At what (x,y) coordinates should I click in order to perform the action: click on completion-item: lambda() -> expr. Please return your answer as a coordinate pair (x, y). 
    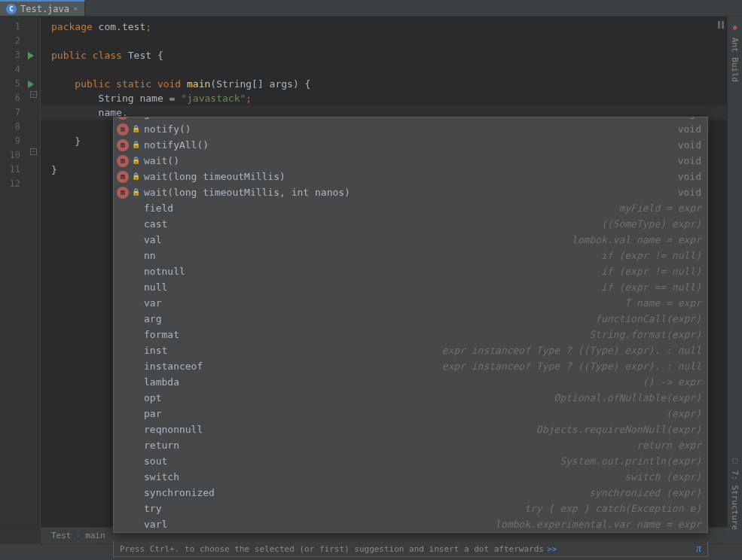
    Looking at the image, I should click on (411, 382).